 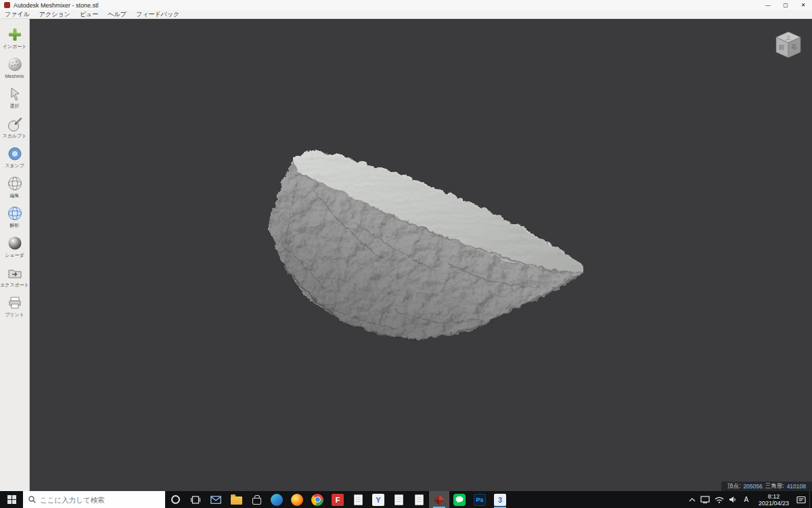 I want to click on tool-palette: インポート Meshmix 選択, so click(x=15, y=255).